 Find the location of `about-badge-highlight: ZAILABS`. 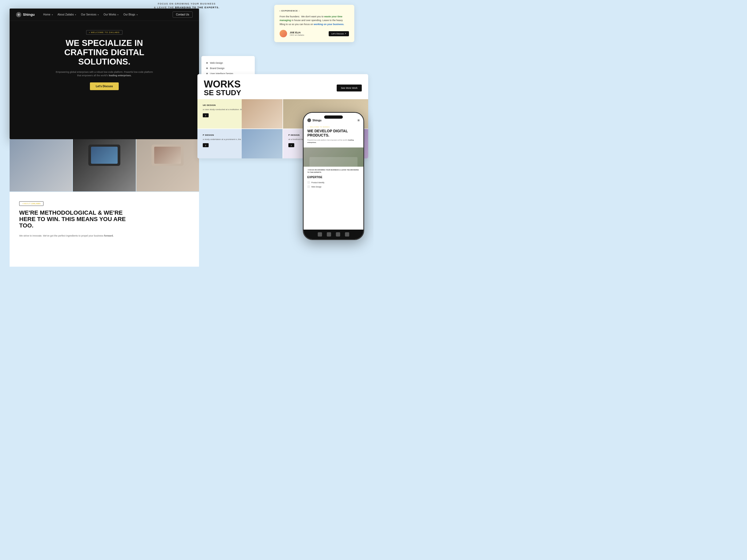

about-badge-highlight: ZAILABS is located at coordinates (36, 204).